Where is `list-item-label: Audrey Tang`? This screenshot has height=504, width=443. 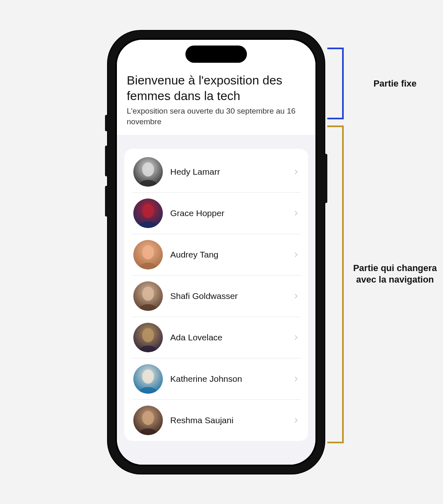 list-item-label: Audrey Tang is located at coordinates (228, 255).